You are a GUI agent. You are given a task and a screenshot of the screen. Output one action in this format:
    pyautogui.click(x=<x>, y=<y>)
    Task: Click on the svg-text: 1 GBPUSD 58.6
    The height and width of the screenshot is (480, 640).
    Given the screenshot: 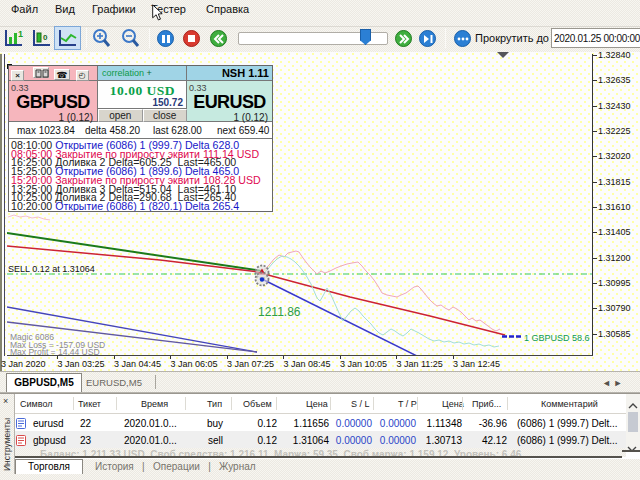 What is the action you would take?
    pyautogui.click(x=557, y=338)
    